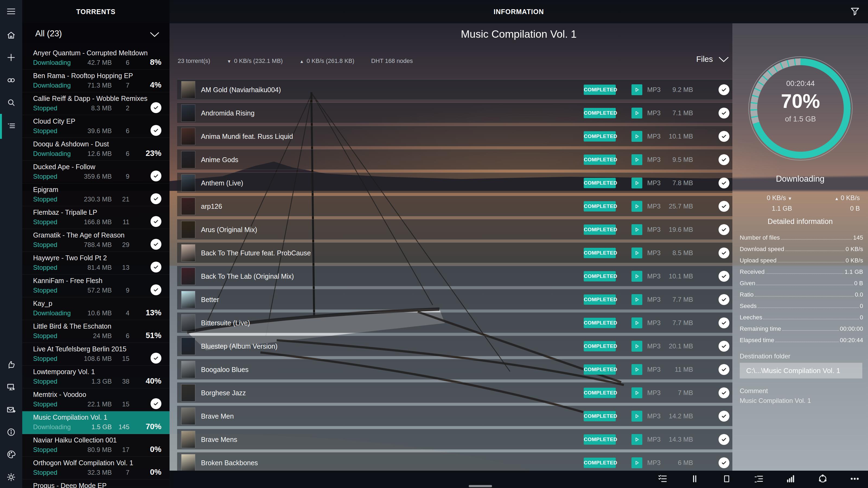 This screenshot has height=488, width=868. I want to click on scrollbar-thumb, so click(480, 486).